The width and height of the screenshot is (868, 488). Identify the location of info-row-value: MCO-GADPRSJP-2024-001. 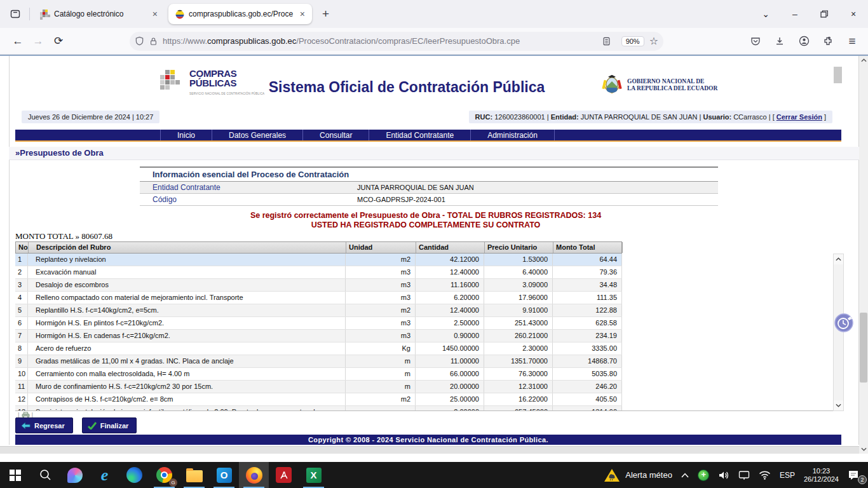
(402, 200).